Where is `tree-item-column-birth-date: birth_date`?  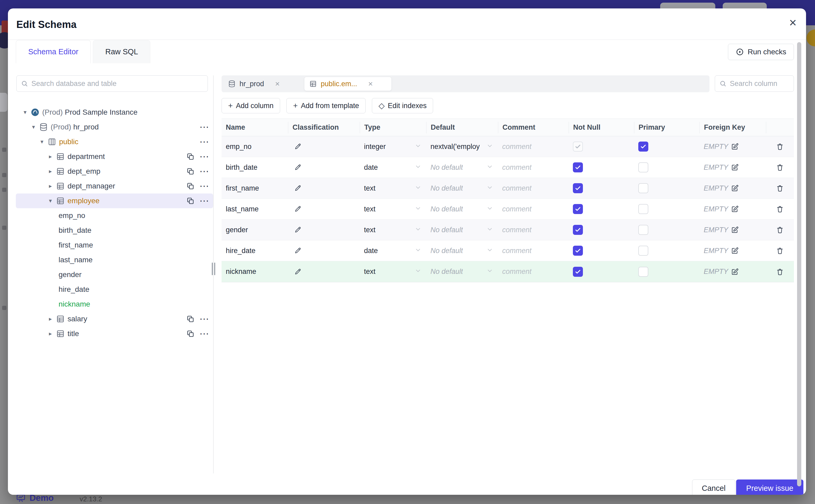
tree-item-column-birth-date: birth_date is located at coordinates (114, 230).